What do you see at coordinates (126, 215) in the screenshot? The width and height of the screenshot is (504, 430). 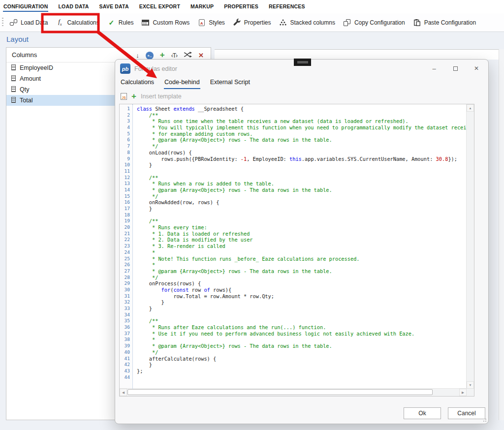 I see `line-number: 18` at bounding box center [126, 215].